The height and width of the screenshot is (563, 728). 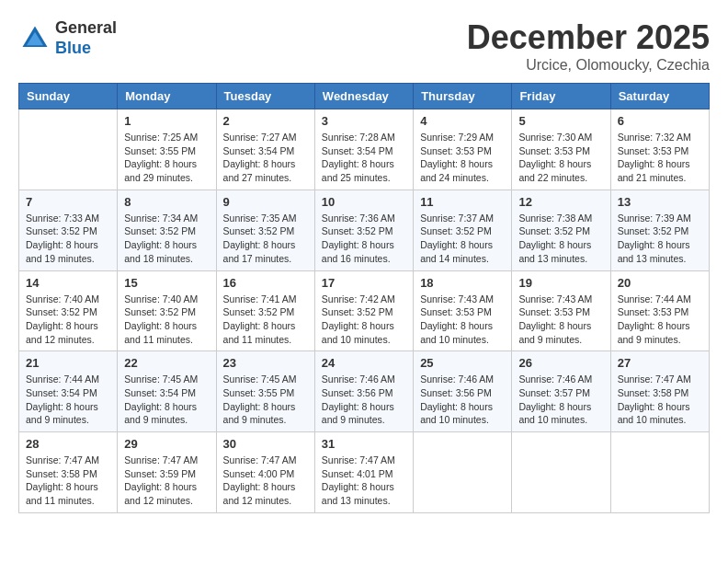 I want to click on day-number: 16, so click(x=266, y=283).